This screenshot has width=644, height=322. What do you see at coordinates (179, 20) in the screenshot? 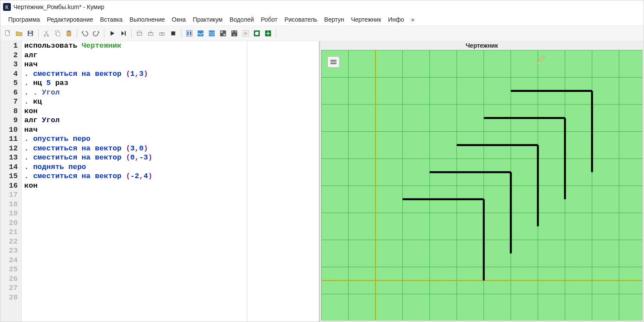
I see `menu-4: Окна` at bounding box center [179, 20].